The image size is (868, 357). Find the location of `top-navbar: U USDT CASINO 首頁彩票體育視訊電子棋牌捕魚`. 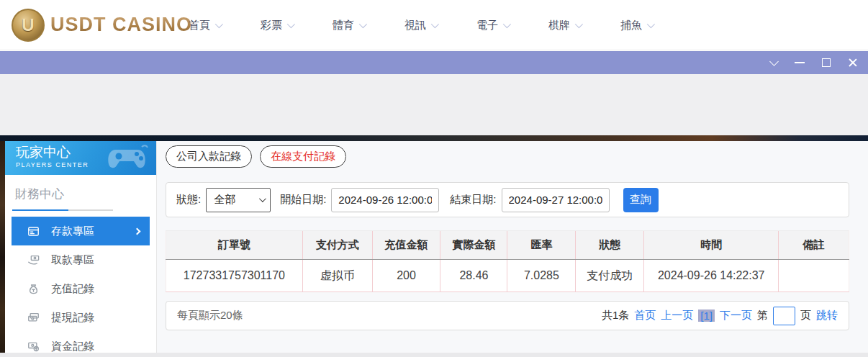

top-navbar: U USDT CASINO 首頁彩票體育視訊電子棋牌捕魚 is located at coordinates (434, 25).